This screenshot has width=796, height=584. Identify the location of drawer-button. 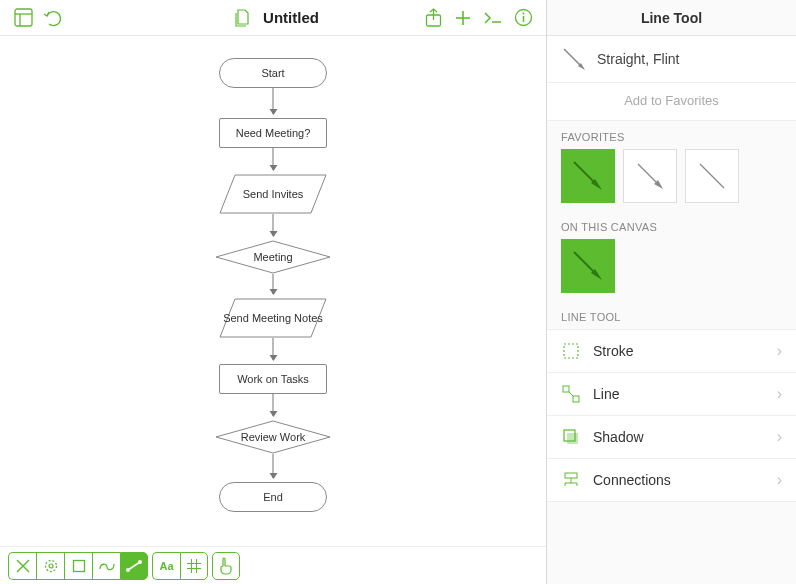
(23, 18).